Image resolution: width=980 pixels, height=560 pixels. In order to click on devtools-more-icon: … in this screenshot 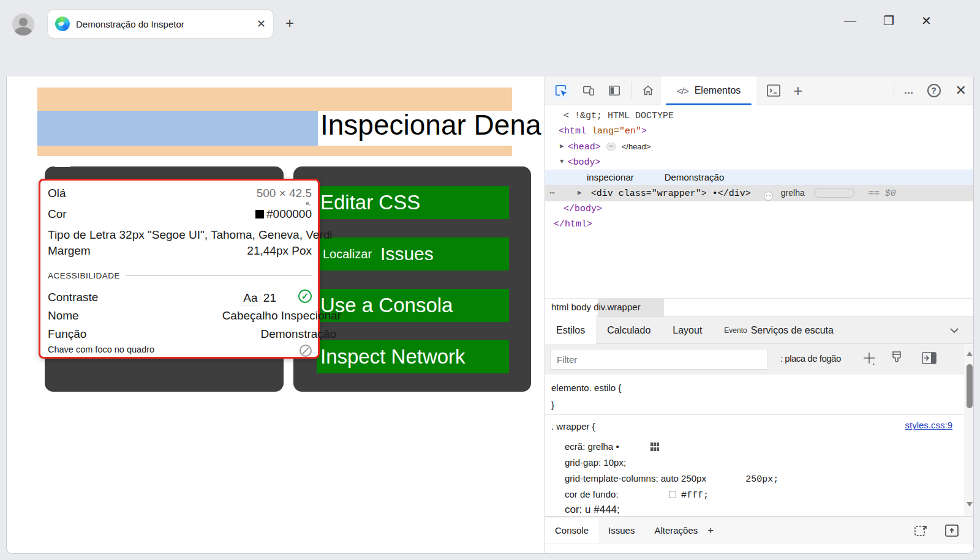, I will do `click(910, 91)`.